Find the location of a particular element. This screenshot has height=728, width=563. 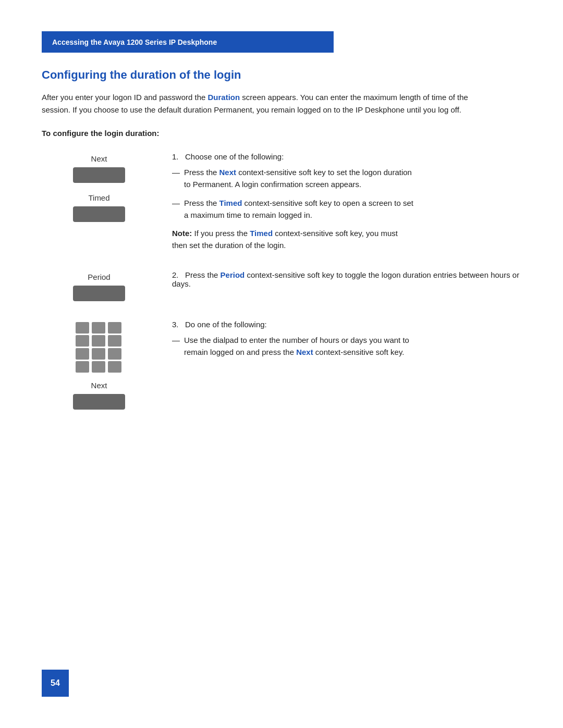

timed-soft-key is located at coordinates (99, 214).